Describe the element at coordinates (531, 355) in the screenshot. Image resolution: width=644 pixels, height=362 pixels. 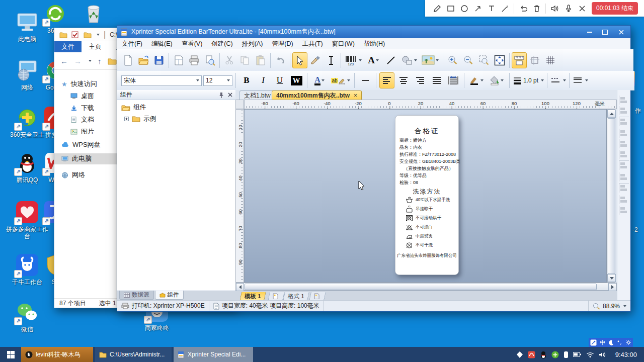
I see `tray-pdd-icon` at that location.